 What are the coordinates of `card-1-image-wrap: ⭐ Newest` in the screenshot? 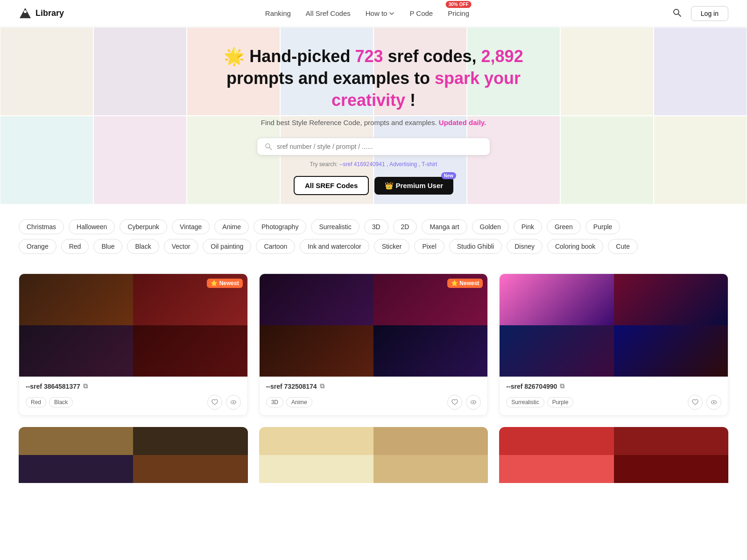 It's located at (134, 325).